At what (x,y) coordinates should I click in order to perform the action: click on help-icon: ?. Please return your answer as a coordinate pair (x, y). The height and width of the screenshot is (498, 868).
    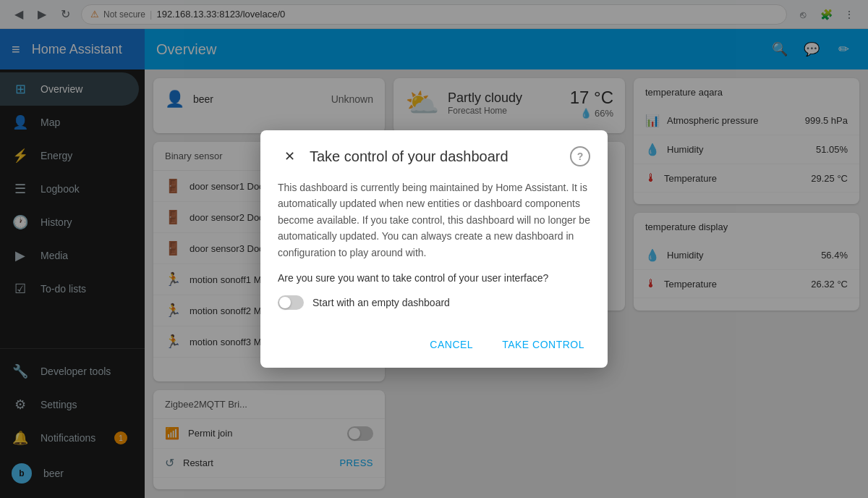
    Looking at the image, I should click on (580, 156).